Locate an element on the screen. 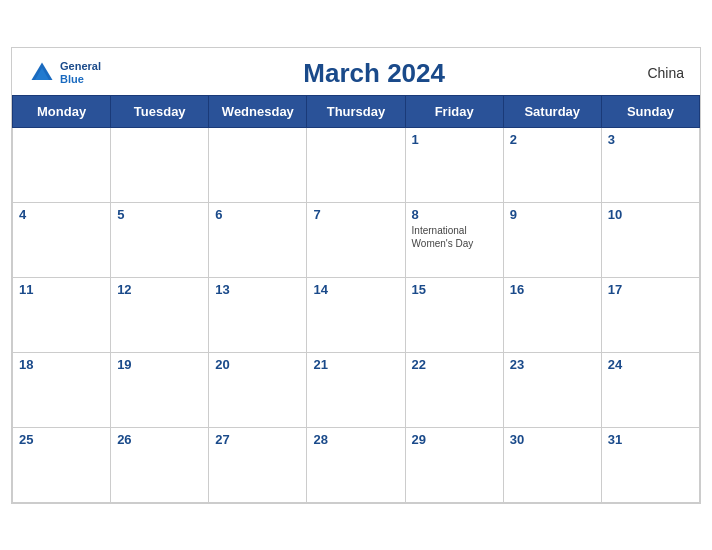 The image size is (712, 550). calendar-cell: 22 is located at coordinates (454, 390).